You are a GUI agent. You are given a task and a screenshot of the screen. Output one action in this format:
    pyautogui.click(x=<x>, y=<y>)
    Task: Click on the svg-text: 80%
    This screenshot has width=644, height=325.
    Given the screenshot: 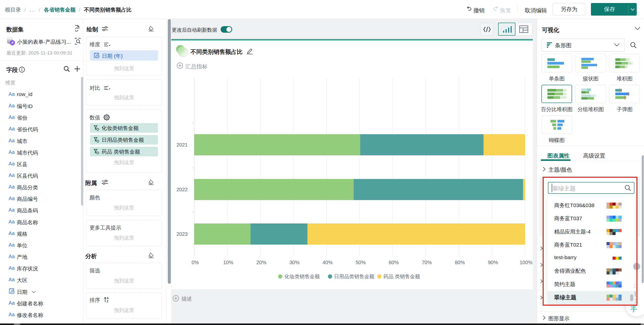 What is the action you would take?
    pyautogui.click(x=460, y=262)
    